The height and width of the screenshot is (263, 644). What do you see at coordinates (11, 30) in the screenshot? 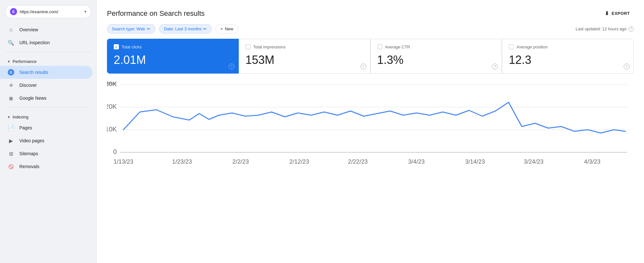
I see `home-icon: ⌂` at bounding box center [11, 30].